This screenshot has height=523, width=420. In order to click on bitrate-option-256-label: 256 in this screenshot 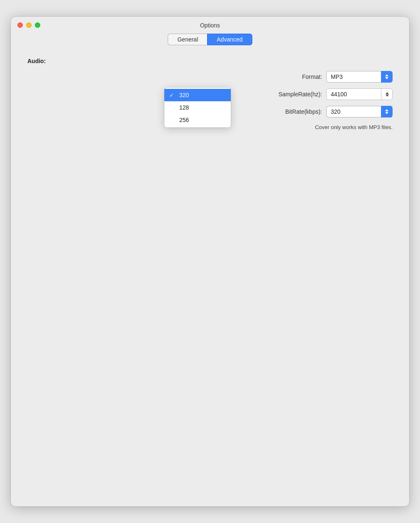, I will do `click(184, 120)`.